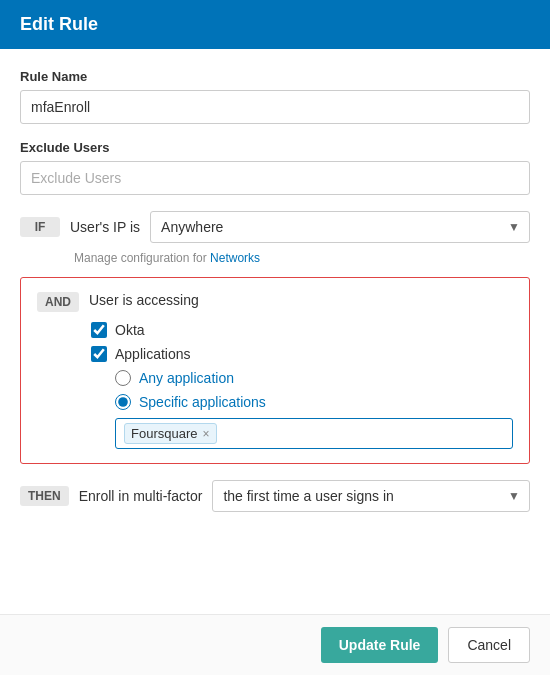 The height and width of the screenshot is (675, 550). Describe the element at coordinates (275, 178) in the screenshot. I see `exclude-users-input` at that location.